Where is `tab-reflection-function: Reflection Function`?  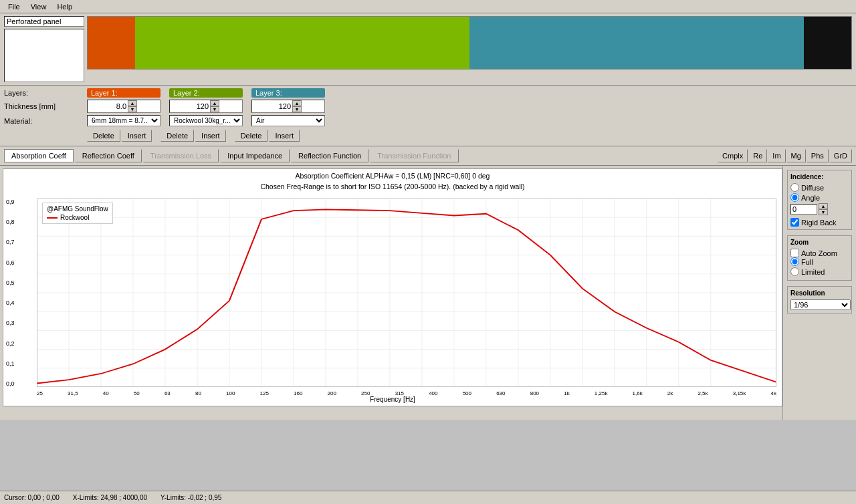
tab-reflection-function: Reflection Function is located at coordinates (330, 156).